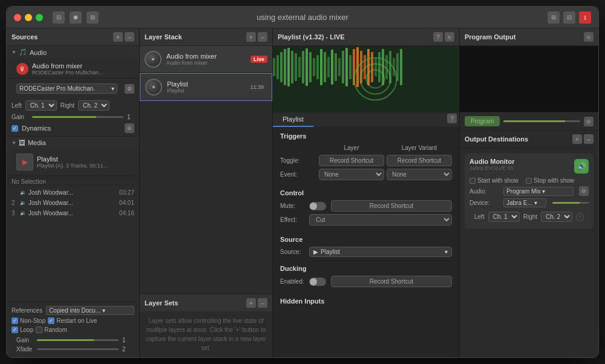 The width and height of the screenshot is (605, 364). What do you see at coordinates (28, 18) in the screenshot?
I see `minimize-button` at bounding box center [28, 18].